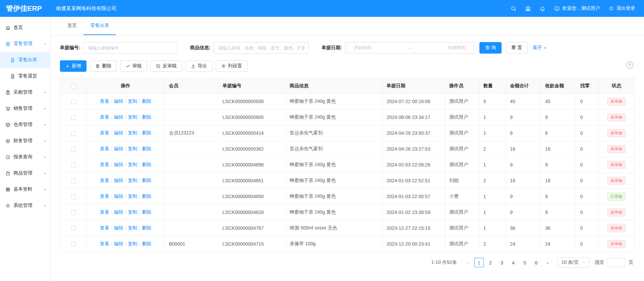  What do you see at coordinates (540, 48) in the screenshot?
I see `expand-link: 展开` at bounding box center [540, 48].